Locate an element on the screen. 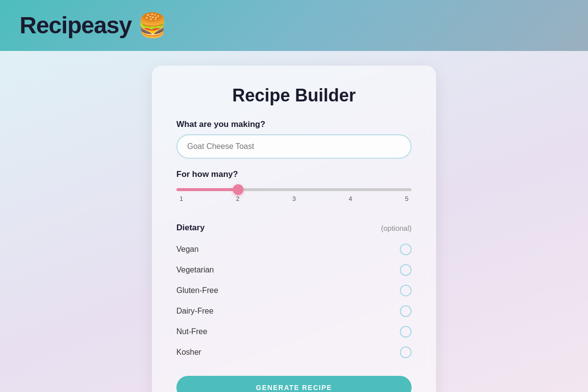 The width and height of the screenshot is (588, 392). dietary-row-nut-free: Nut-Free is located at coordinates (294, 332).